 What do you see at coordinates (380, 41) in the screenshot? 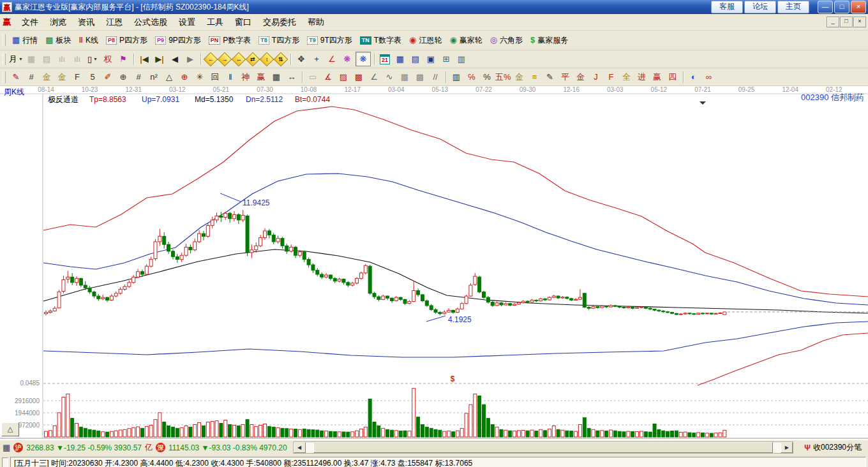
I see `btn-t-table: TNT数字表` at bounding box center [380, 41].